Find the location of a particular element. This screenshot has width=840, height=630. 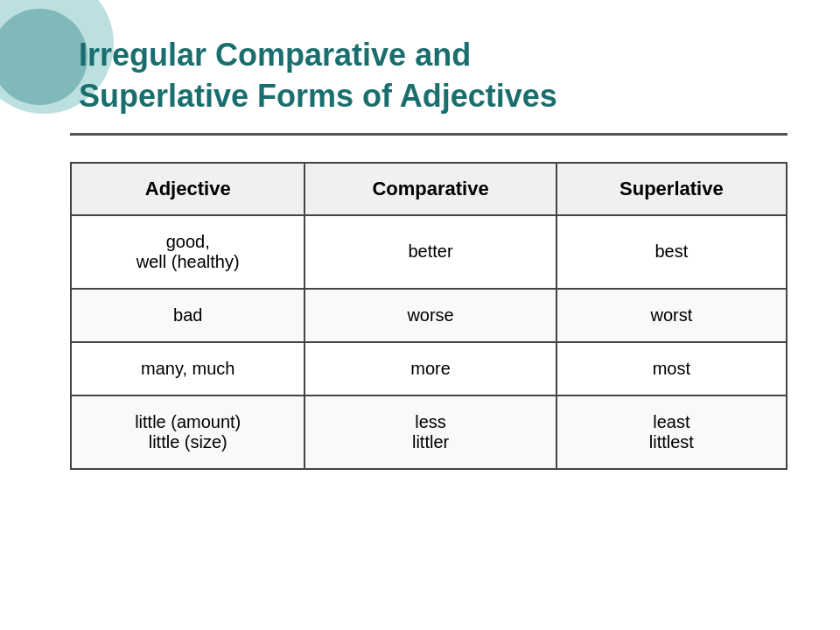

title-divider is located at coordinates (429, 135).